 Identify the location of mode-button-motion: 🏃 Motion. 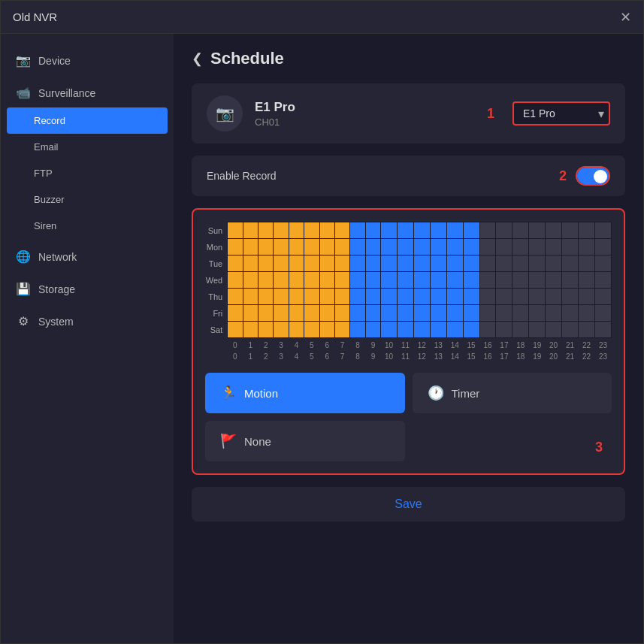
(305, 393).